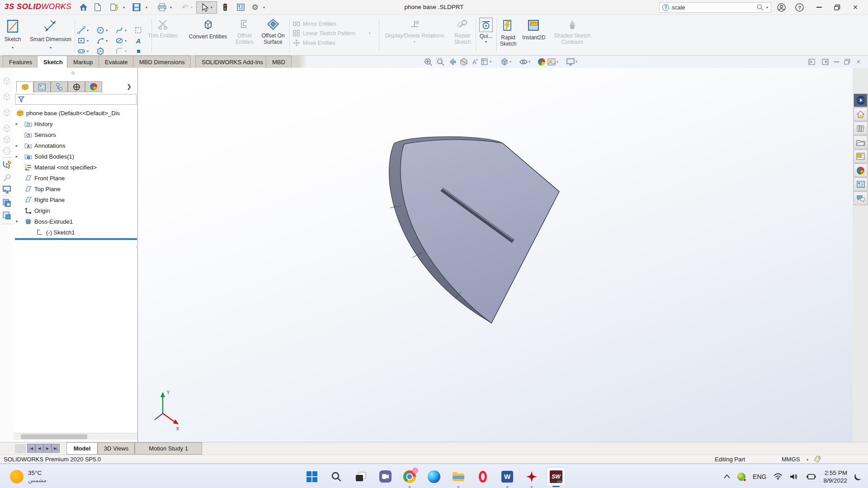 This screenshot has height=488, width=868. Describe the element at coordinates (836, 61) in the screenshot. I see `doc-minimize-button` at that location.